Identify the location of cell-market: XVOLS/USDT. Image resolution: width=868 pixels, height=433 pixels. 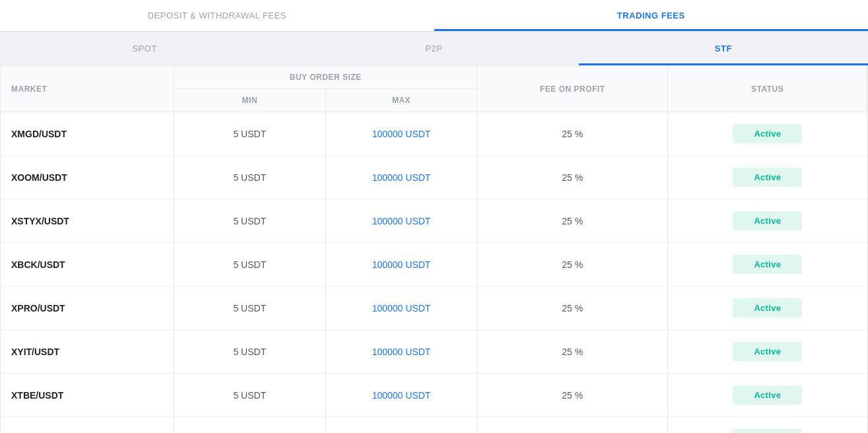
(87, 425).